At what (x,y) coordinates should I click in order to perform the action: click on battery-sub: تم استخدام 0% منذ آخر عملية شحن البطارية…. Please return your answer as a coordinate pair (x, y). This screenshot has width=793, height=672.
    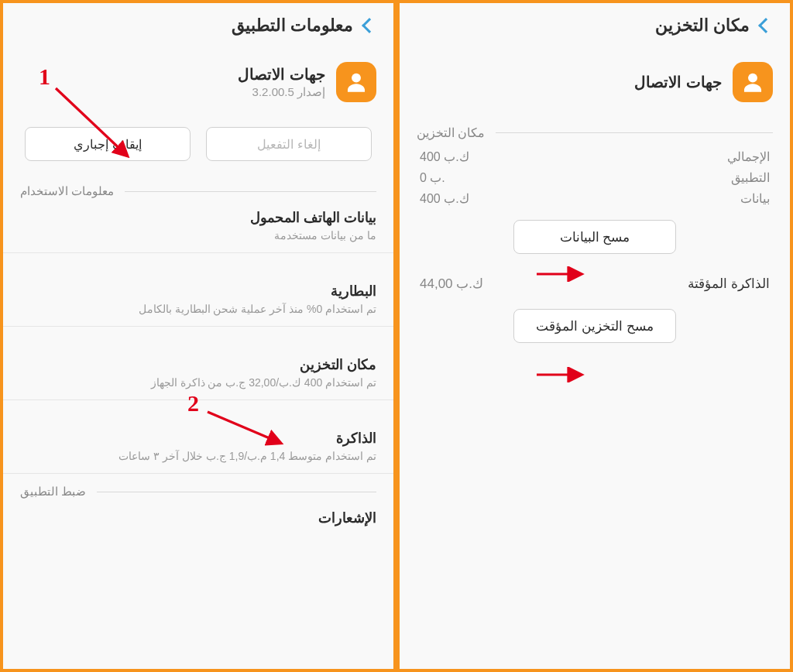
    Looking at the image, I should click on (198, 309).